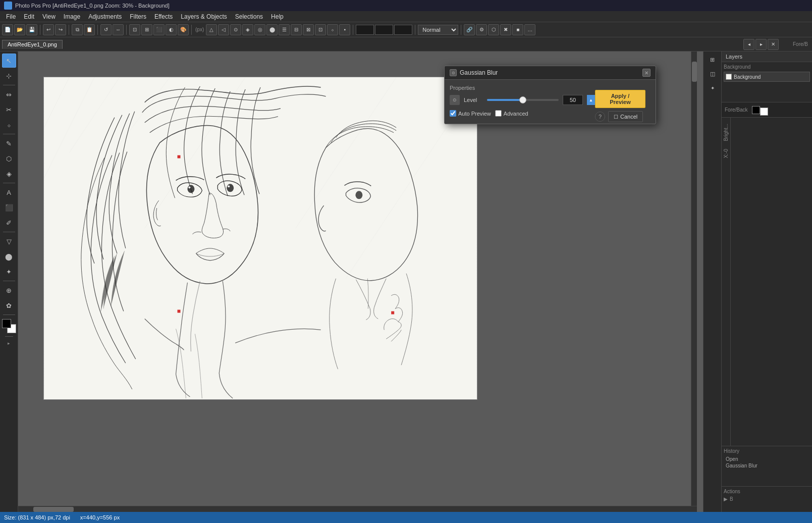  What do you see at coordinates (357, 509) in the screenshot?
I see `scrollbar-horizontal` at bounding box center [357, 509].